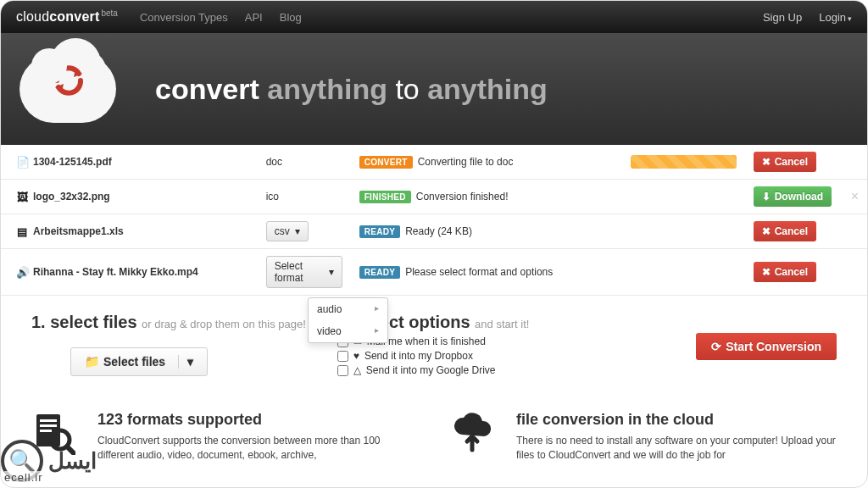 The height and width of the screenshot is (488, 868). Describe the element at coordinates (676, 420) in the screenshot. I see `feature-title: file conversion in the cloud` at that location.